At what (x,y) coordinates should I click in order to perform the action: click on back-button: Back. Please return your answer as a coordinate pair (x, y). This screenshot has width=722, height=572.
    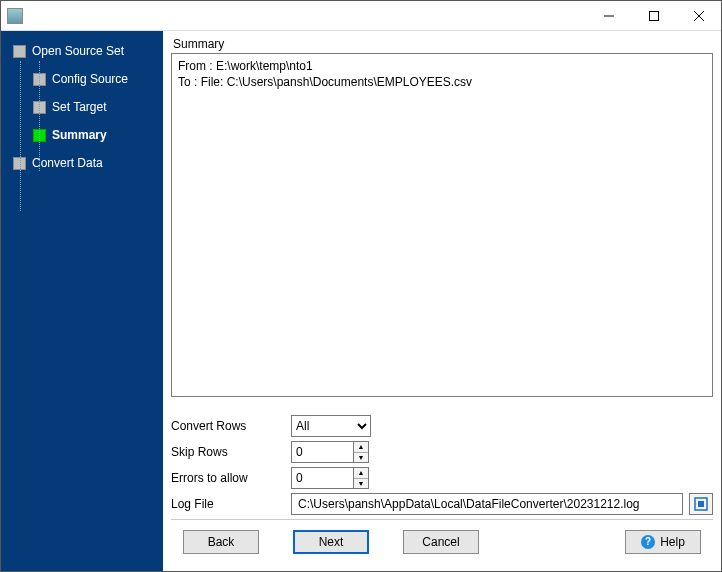
    Looking at the image, I should click on (221, 542).